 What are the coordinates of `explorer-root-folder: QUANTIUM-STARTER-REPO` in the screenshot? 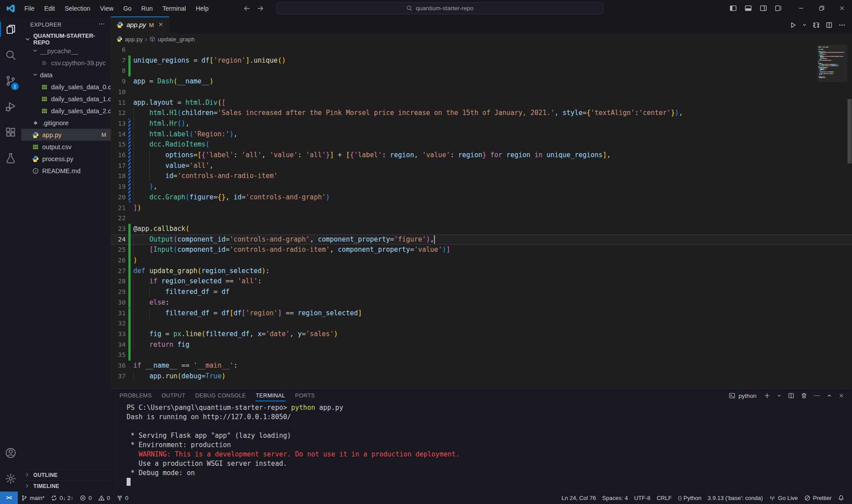 It's located at (66, 39).